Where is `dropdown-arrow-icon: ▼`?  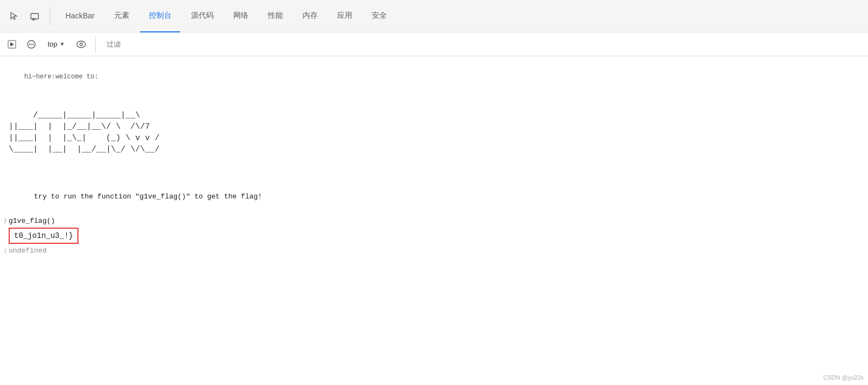 dropdown-arrow-icon: ▼ is located at coordinates (62, 44).